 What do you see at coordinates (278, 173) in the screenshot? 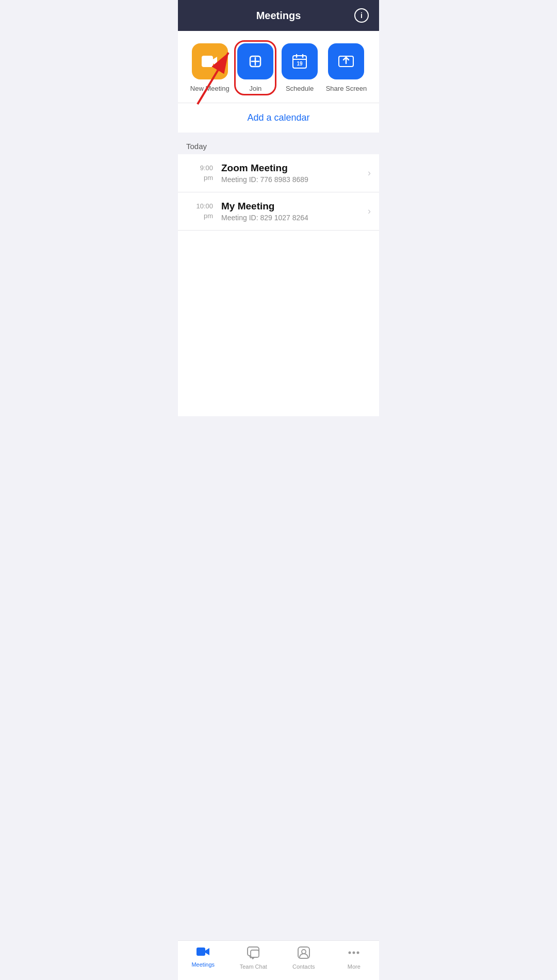
I see `meeting-item-zoom: 9:00pm Zoom Meeting Meeting ID: 776 8983…` at bounding box center [278, 173].